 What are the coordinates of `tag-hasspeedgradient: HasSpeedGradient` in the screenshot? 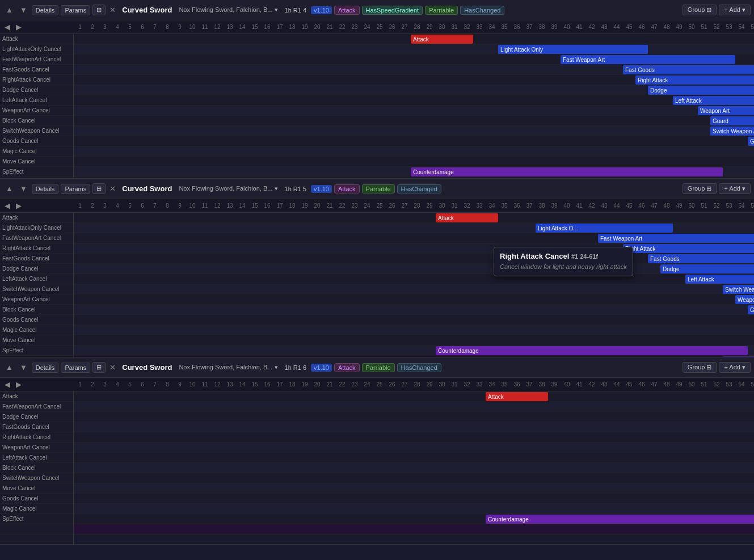 It's located at (393, 10).